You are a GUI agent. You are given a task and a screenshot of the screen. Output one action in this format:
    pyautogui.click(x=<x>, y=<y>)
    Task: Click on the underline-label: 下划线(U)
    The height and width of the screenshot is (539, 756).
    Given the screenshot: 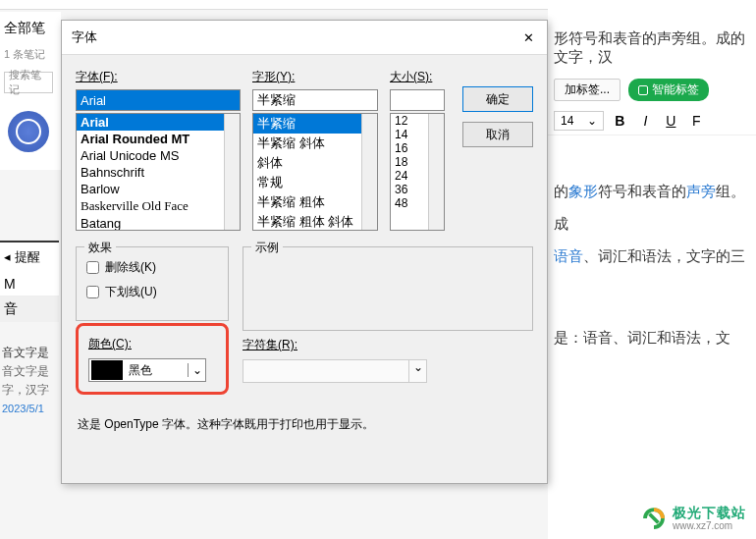 What is the action you would take?
    pyautogui.click(x=132, y=293)
    